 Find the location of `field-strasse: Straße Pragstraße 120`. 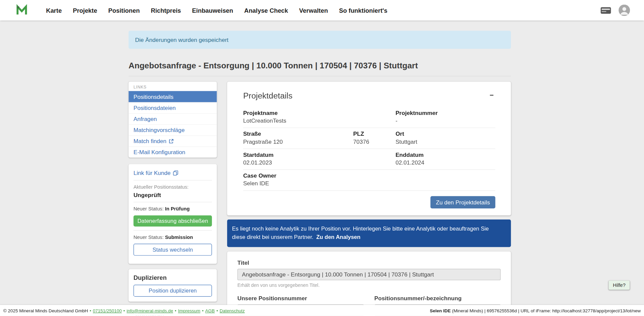

field-strasse: Straße Pragstraße 120 is located at coordinates (298, 137).